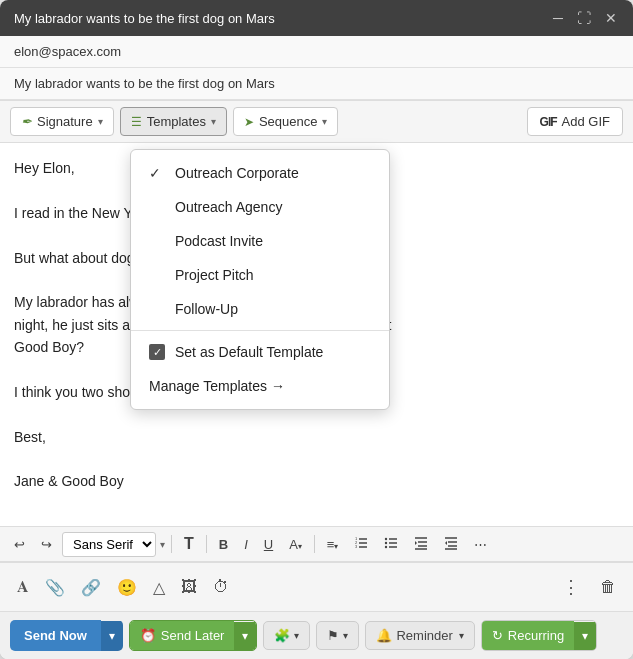 Image resolution: width=633 pixels, height=659 pixels. I want to click on templates-caret-icon: ▾, so click(214, 122).